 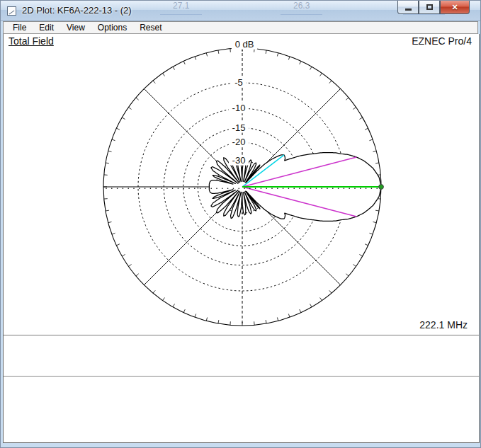 I want to click on ring-label: -5, so click(x=239, y=82).